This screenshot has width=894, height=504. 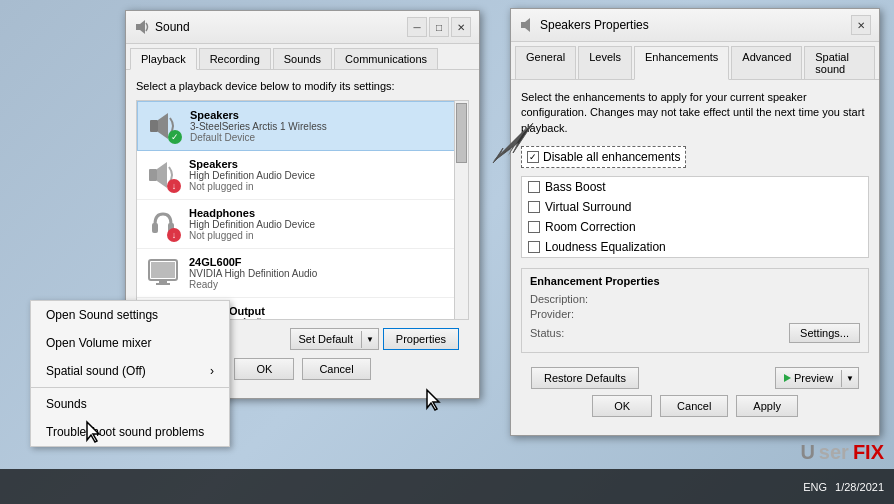 I want to click on scrollbar-track, so click(x=461, y=210).